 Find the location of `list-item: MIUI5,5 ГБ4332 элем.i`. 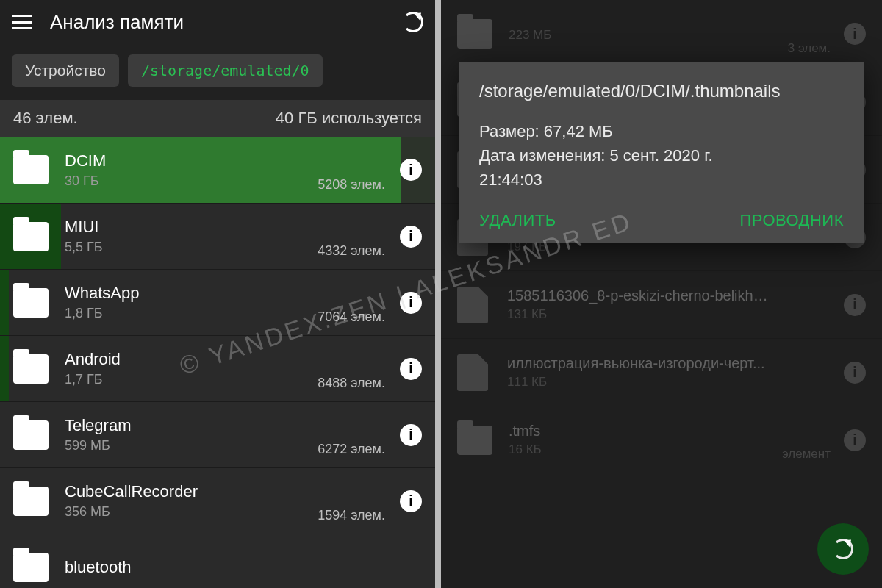

list-item: MIUI5,5 ГБ4332 элем.i is located at coordinates (218, 236).